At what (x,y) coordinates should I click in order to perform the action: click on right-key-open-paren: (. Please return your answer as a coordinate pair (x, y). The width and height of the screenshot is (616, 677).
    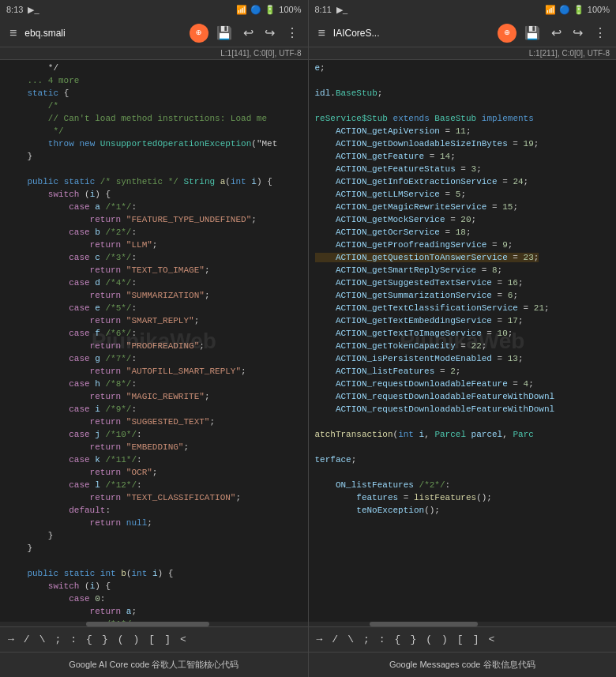
    Looking at the image, I should click on (429, 640).